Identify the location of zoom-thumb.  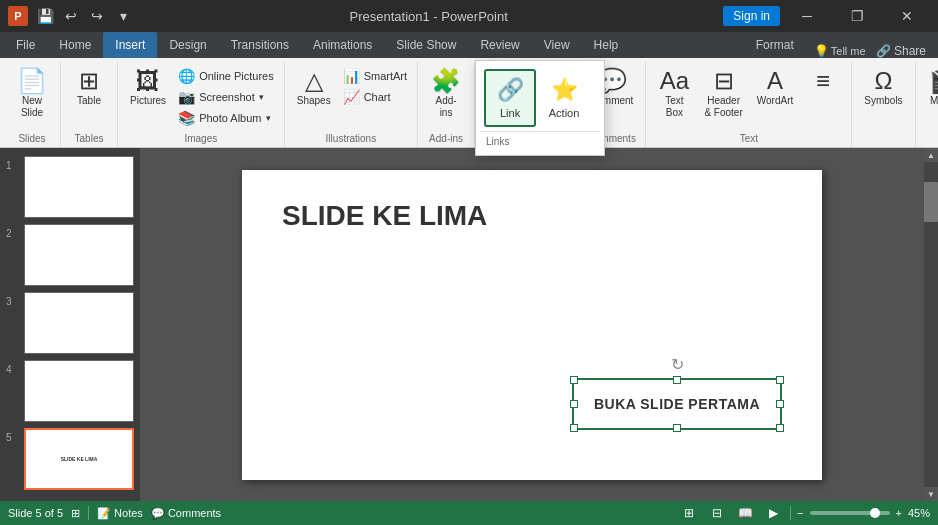
(875, 513).